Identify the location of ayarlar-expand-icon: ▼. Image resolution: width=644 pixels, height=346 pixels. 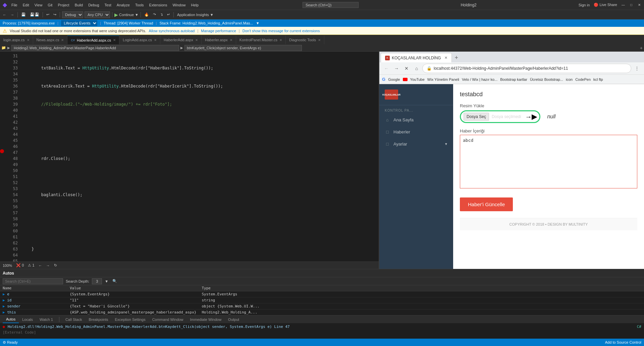
(446, 144).